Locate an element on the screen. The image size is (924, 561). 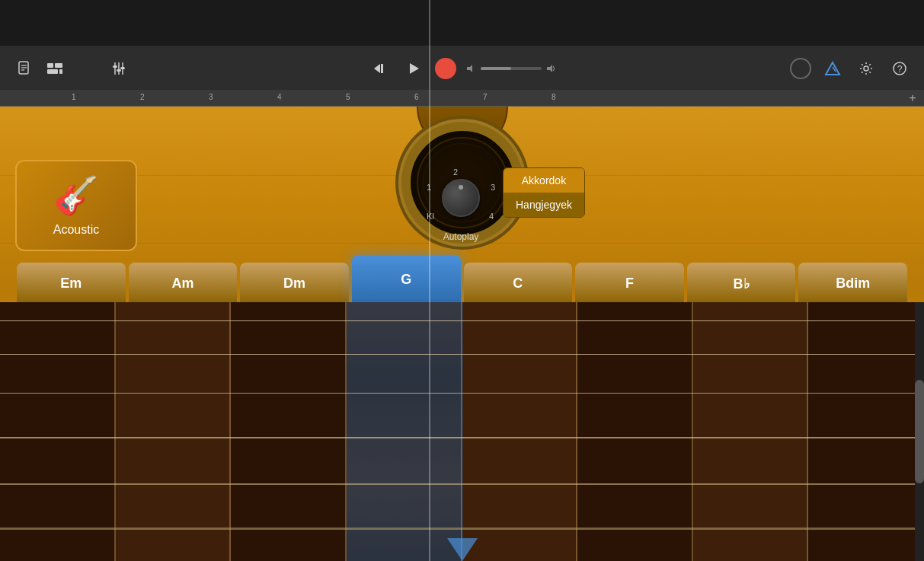
chord-bdim: Bdim is located at coordinates (853, 283).